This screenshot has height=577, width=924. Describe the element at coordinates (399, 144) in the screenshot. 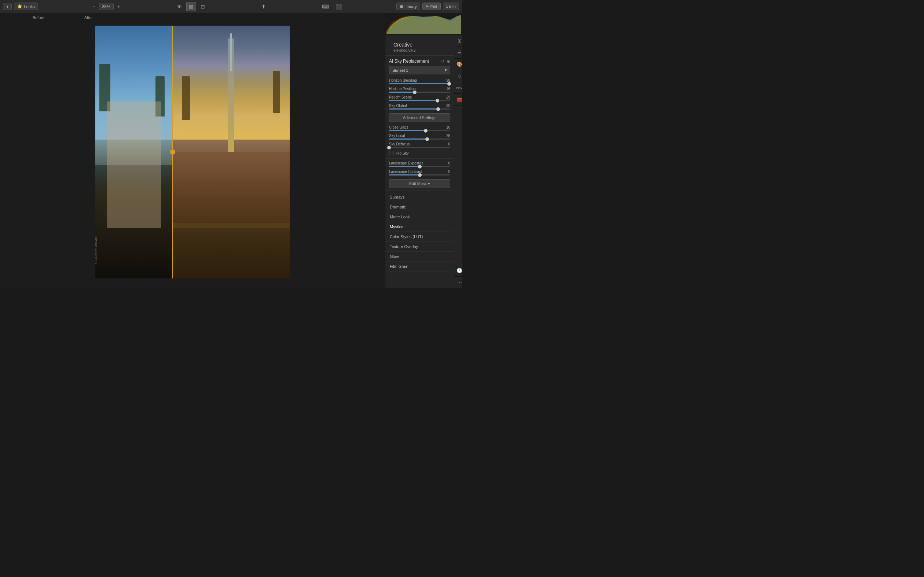

I see `sky-defocus-label: Sky Defocus` at that location.